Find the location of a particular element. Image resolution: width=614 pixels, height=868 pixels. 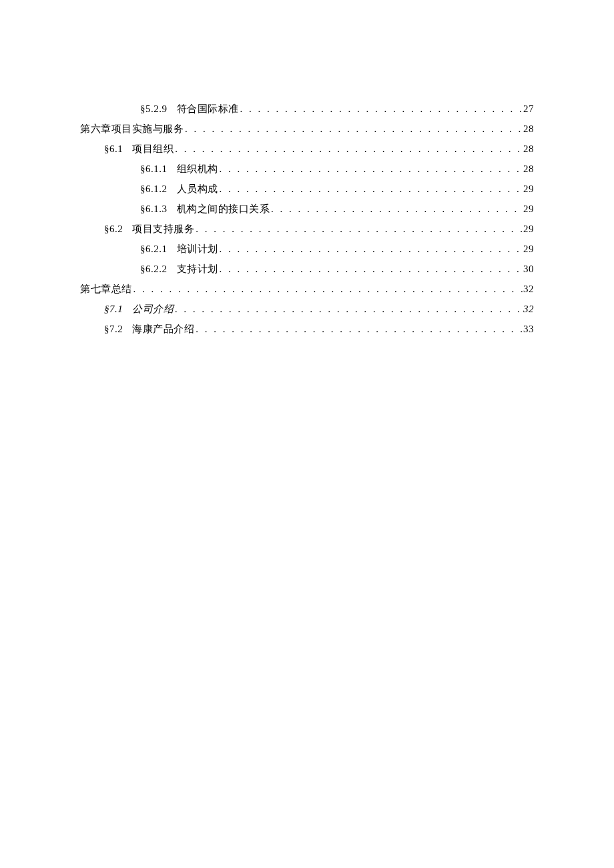

toc-page-number: 30 is located at coordinates (529, 269).